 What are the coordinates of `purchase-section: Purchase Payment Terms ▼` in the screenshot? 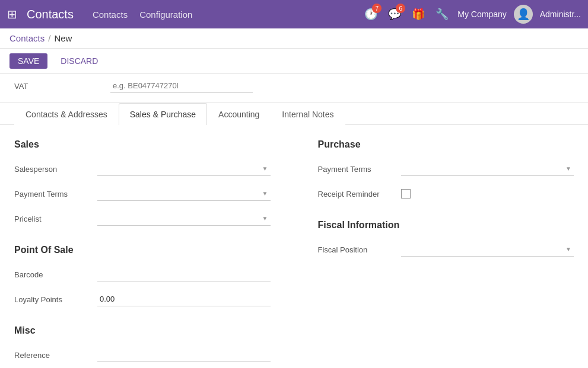 It's located at (446, 171).